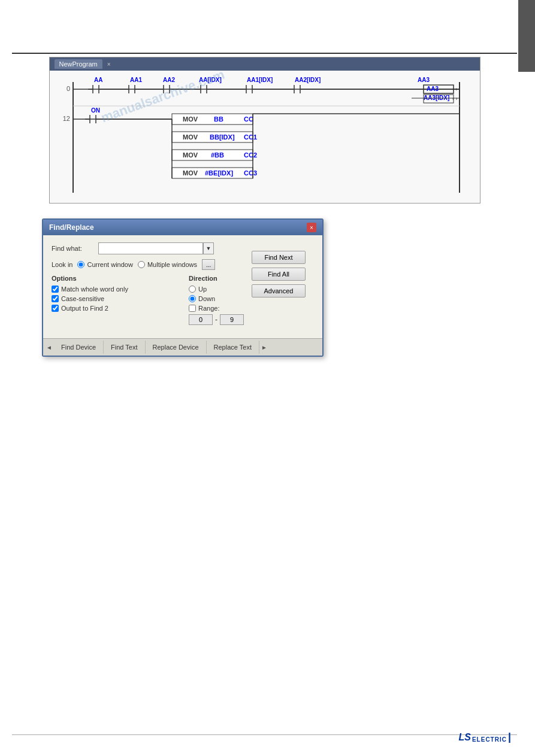 The width and height of the screenshot is (535, 756). I want to click on output-to-find2-checkbox, so click(55, 308).